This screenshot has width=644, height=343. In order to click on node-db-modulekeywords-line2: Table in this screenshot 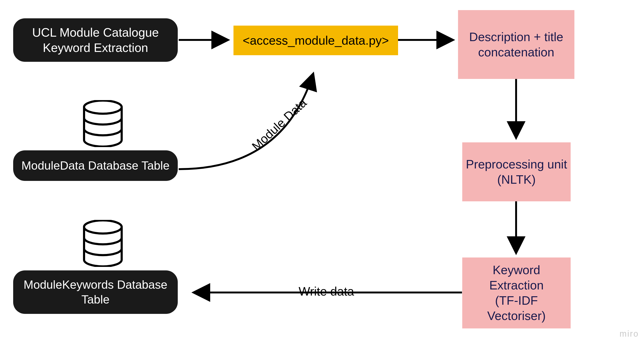, I will do `click(96, 300)`.